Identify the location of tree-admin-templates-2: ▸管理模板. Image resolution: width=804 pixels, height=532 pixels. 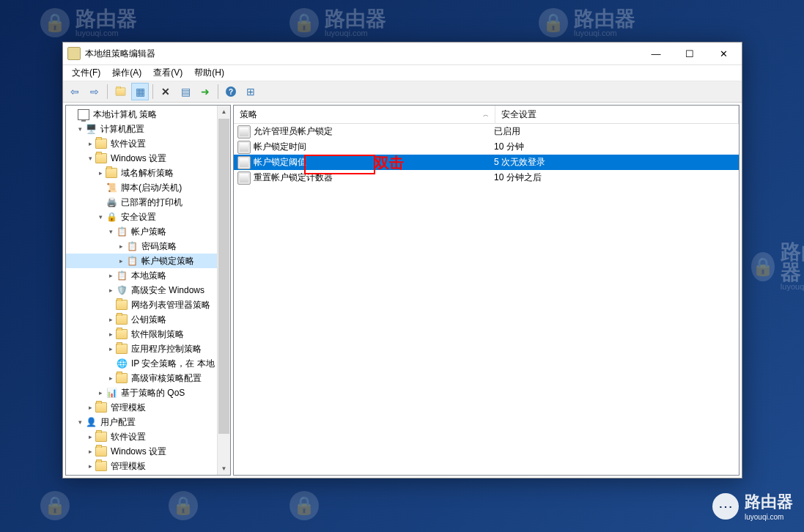
(141, 466).